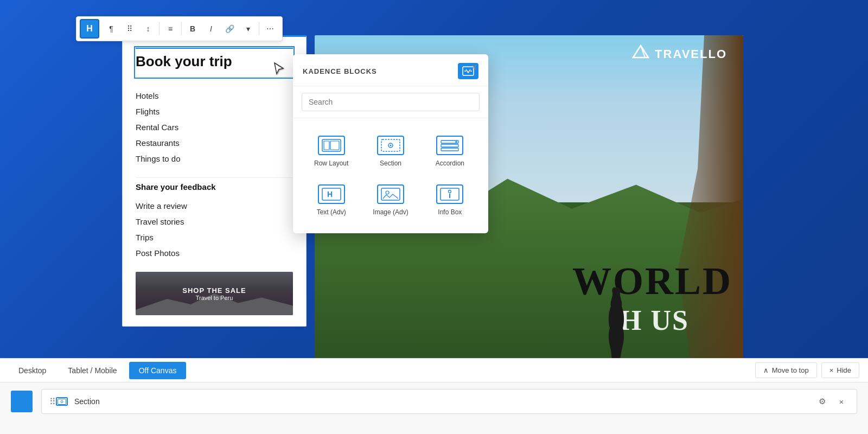 The image size is (868, 434). Describe the element at coordinates (331, 163) in the screenshot. I see `row-layout-label: Row Layout` at that location.